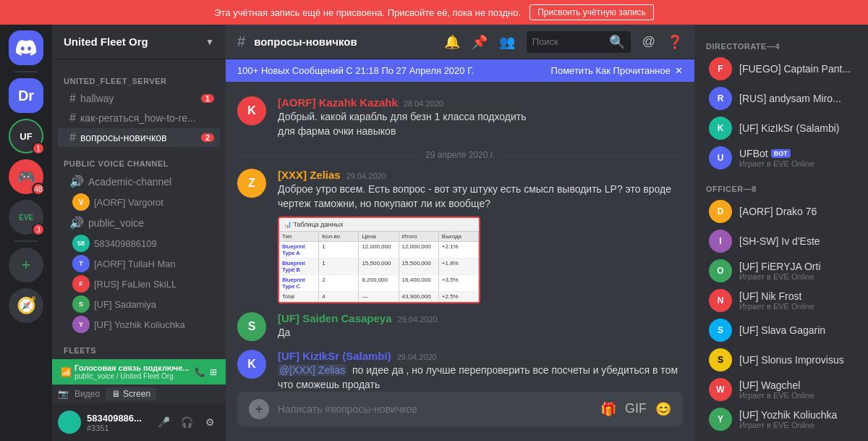  What do you see at coordinates (210, 422) in the screenshot?
I see `settings-button: ⚙` at bounding box center [210, 422].